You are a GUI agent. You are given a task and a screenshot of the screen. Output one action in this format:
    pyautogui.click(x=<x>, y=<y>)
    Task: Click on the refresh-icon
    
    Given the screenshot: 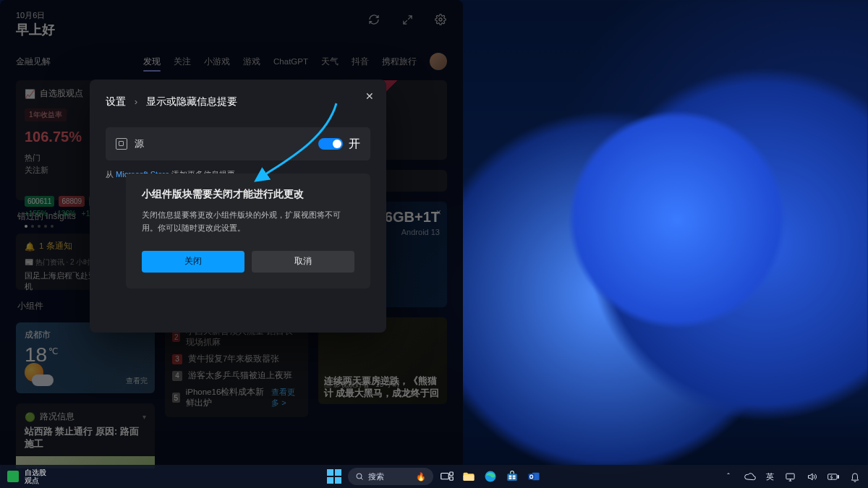 What is the action you would take?
    pyautogui.click(x=374, y=20)
    